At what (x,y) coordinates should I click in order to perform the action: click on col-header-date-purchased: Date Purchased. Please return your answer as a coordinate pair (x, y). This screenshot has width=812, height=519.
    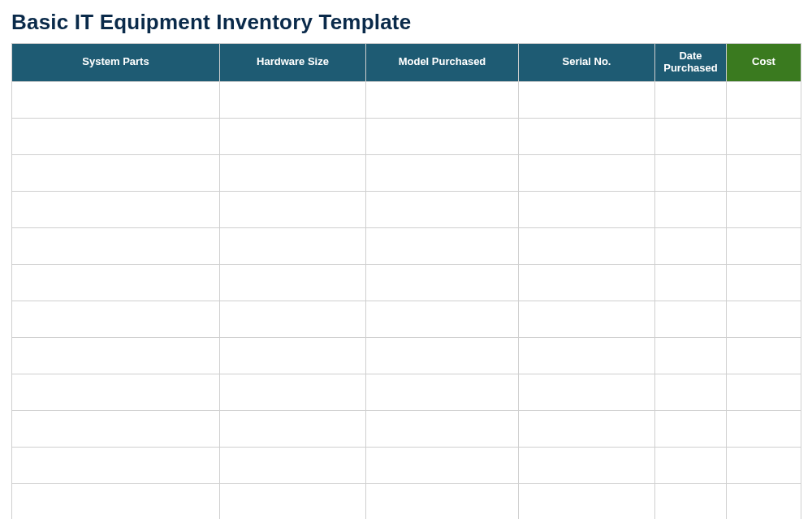
    Looking at the image, I should click on (691, 63).